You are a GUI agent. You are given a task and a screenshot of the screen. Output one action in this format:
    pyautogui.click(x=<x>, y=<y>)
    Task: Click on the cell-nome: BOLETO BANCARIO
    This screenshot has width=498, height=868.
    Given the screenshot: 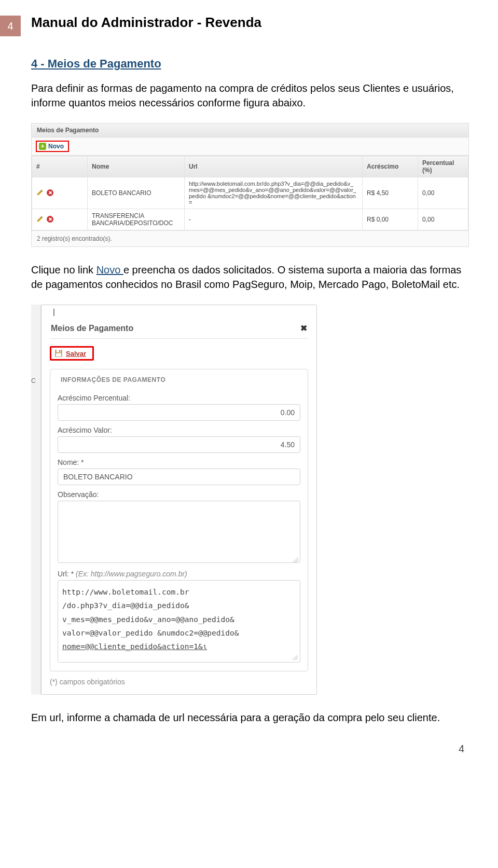 What is the action you would take?
    pyautogui.click(x=136, y=193)
    